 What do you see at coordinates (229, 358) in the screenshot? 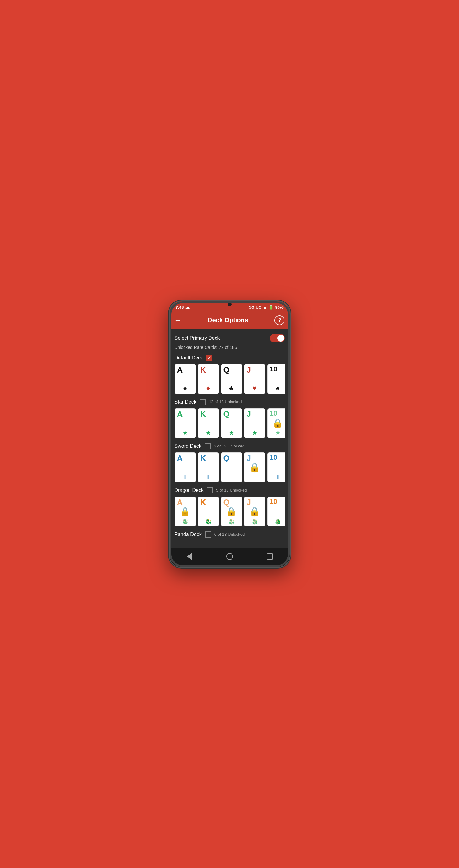
I see `deck-header-0: Default Deck✓` at bounding box center [229, 358].